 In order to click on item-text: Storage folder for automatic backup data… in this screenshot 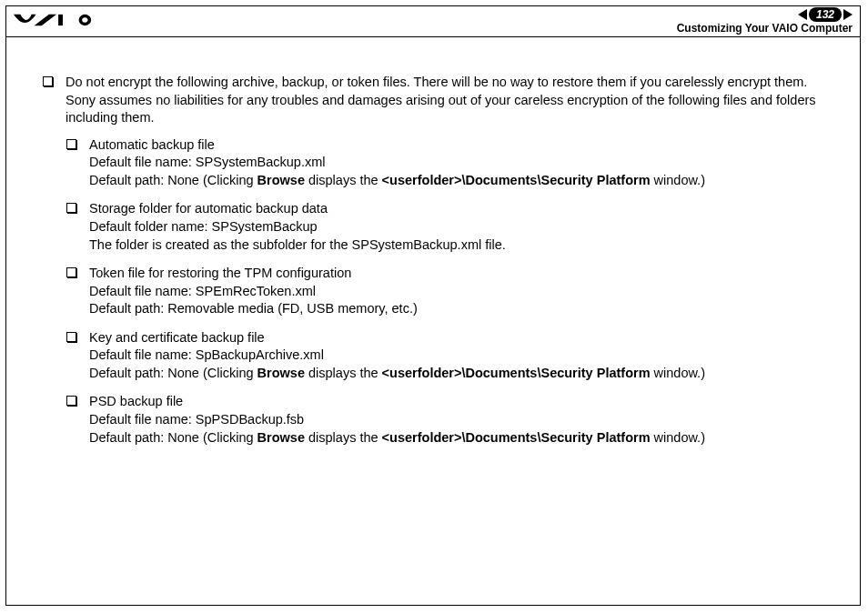, I will do `click(298, 227)`.